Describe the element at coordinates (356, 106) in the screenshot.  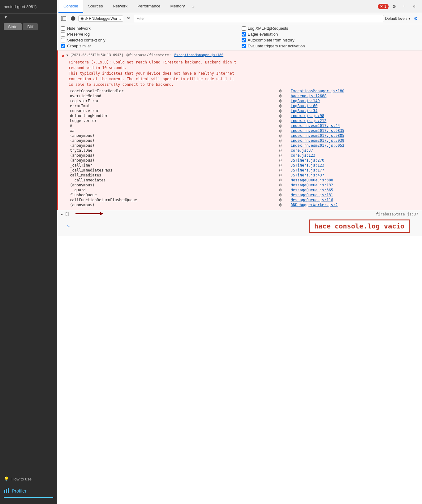
I see `stack-link-cell: LogBox.js:60` at that location.